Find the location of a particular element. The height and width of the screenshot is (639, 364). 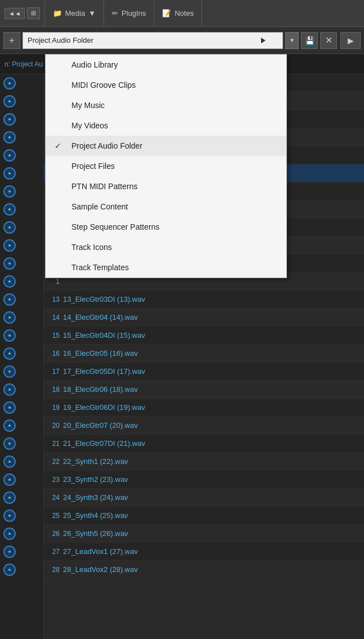

dropdown-item-1: MIDI Groove Clips is located at coordinates (166, 85).